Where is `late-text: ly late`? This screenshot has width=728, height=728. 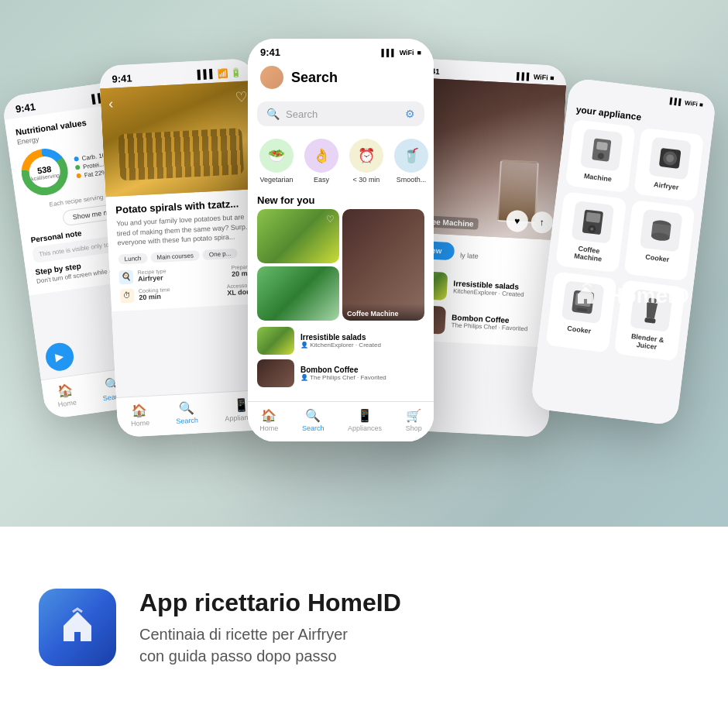
late-text: ly late is located at coordinates (469, 256).